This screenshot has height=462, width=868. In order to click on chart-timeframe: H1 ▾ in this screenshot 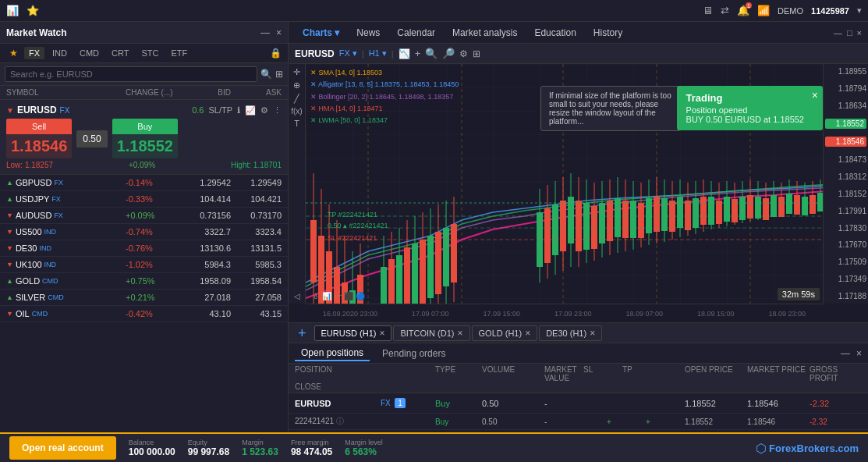, I will do `click(377, 53)`.